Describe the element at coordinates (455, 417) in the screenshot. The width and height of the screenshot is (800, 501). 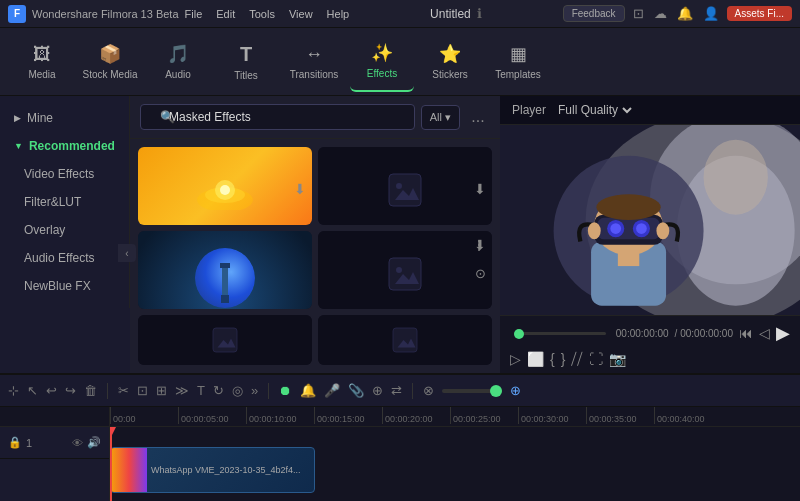
I see `timeline-ruler: 00:00 00:00:05:00 00:00:10:00 00:00:15:0…` at that location.